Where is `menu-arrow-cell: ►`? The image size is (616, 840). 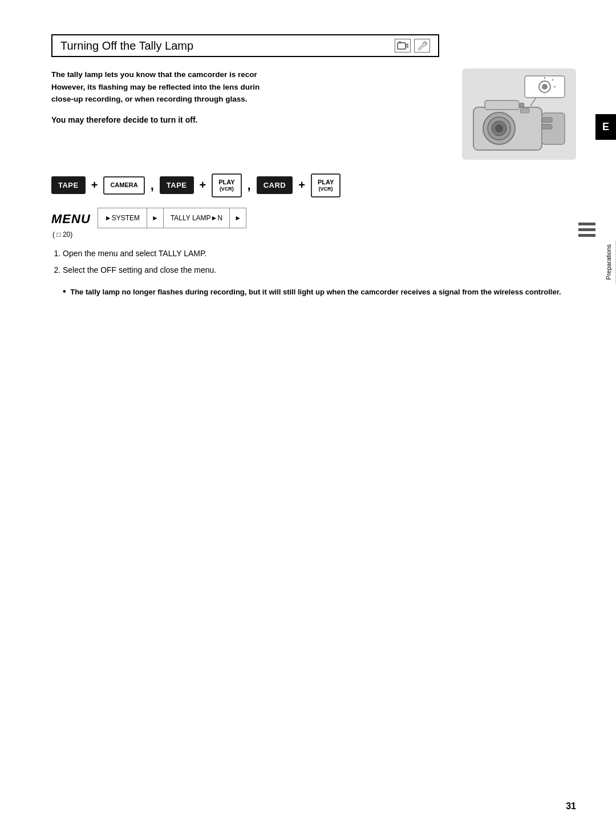
menu-arrow-cell: ► is located at coordinates (155, 218).